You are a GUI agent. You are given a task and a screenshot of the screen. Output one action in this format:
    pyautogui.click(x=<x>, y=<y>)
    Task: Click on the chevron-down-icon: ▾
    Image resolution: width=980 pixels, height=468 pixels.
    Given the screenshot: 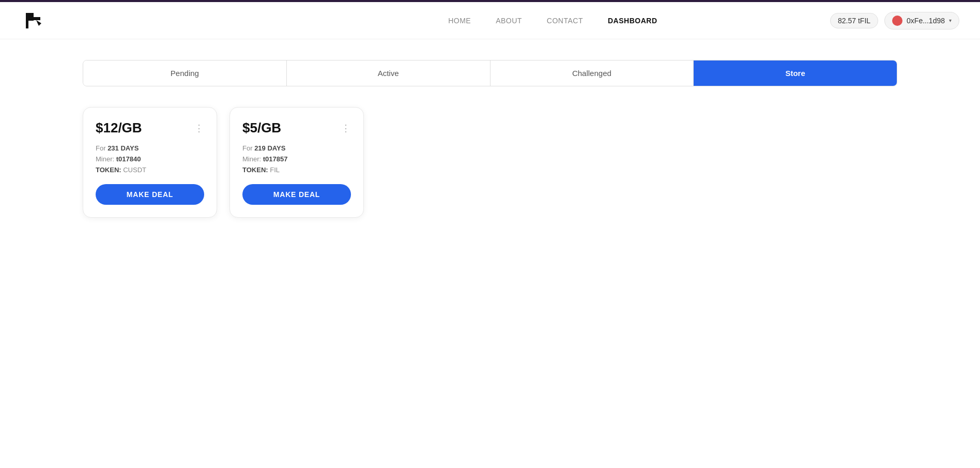 What is the action you would take?
    pyautogui.click(x=950, y=21)
    